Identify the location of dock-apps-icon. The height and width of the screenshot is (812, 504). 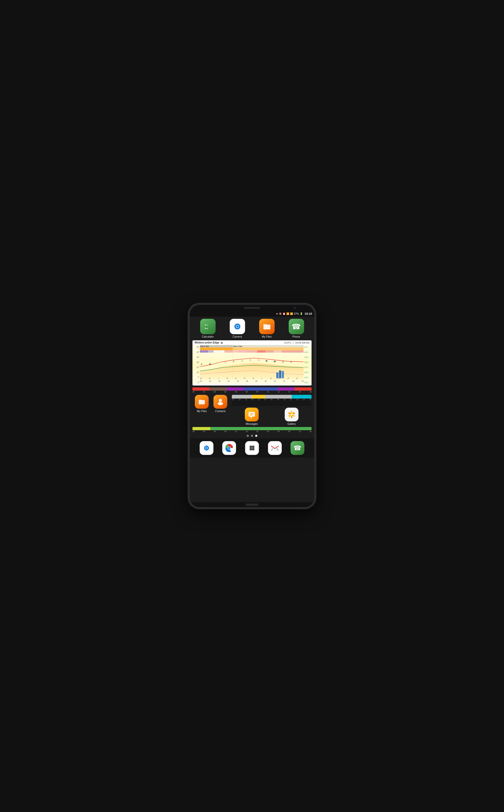
(252, 448).